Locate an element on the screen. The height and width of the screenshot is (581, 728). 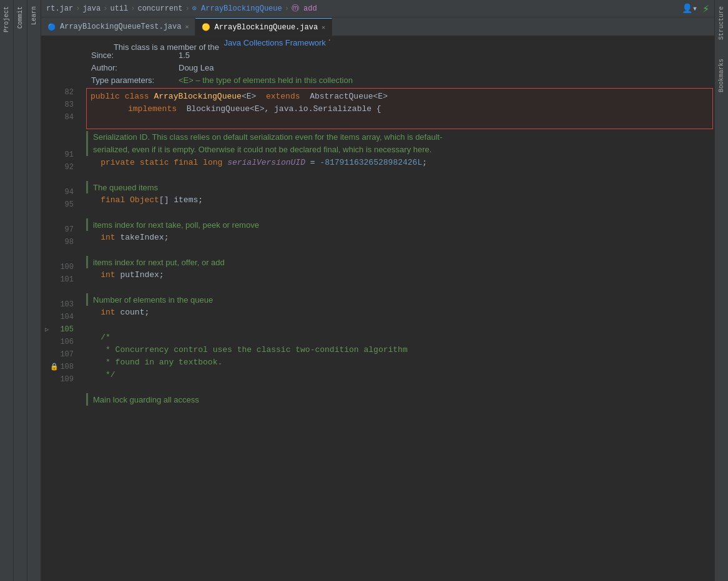
queued-items-comment: The queued items is located at coordinates (400, 187).